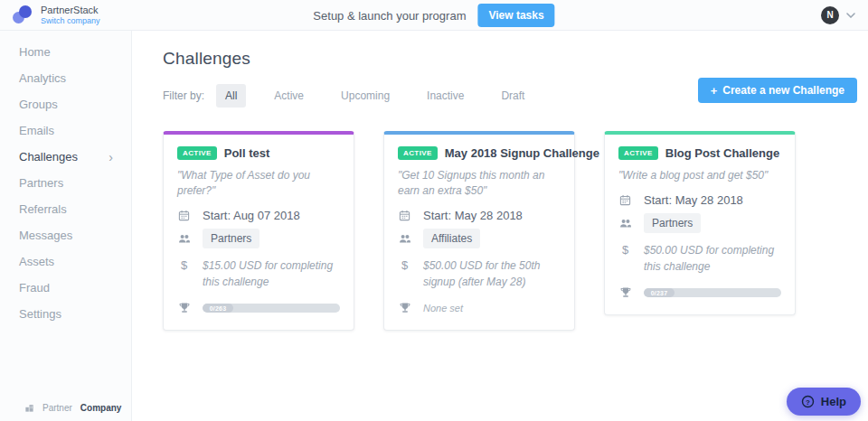 Image resolution: width=868 pixels, height=421 pixels. Describe the element at coordinates (700, 175) in the screenshot. I see `challenge-description: "Write a blog post and get $50"` at that location.